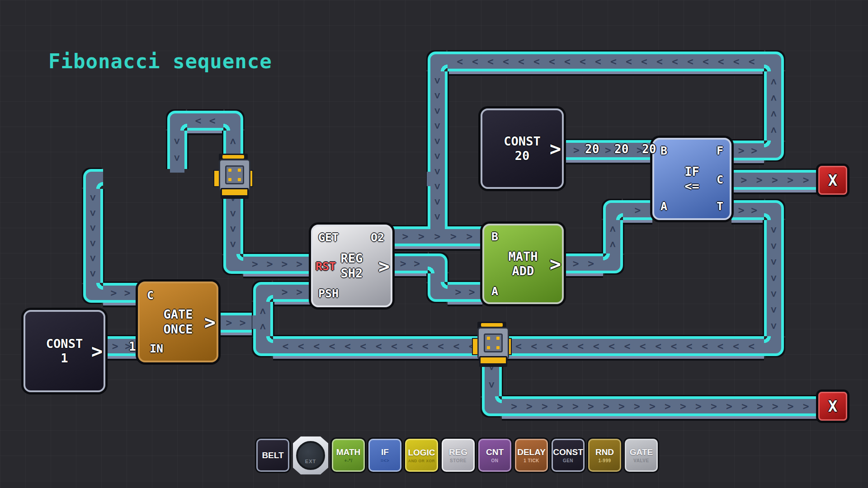 The width and height of the screenshot is (868, 488). I want to click on toolbar-button-sublabel: AND OR XOR, so click(421, 461).